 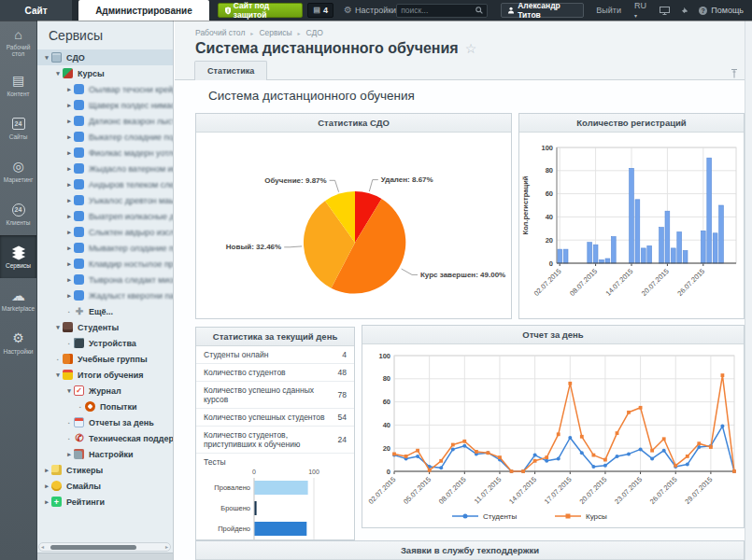 What do you see at coordinates (438, 10) in the screenshot?
I see `search-input` at bounding box center [438, 10].